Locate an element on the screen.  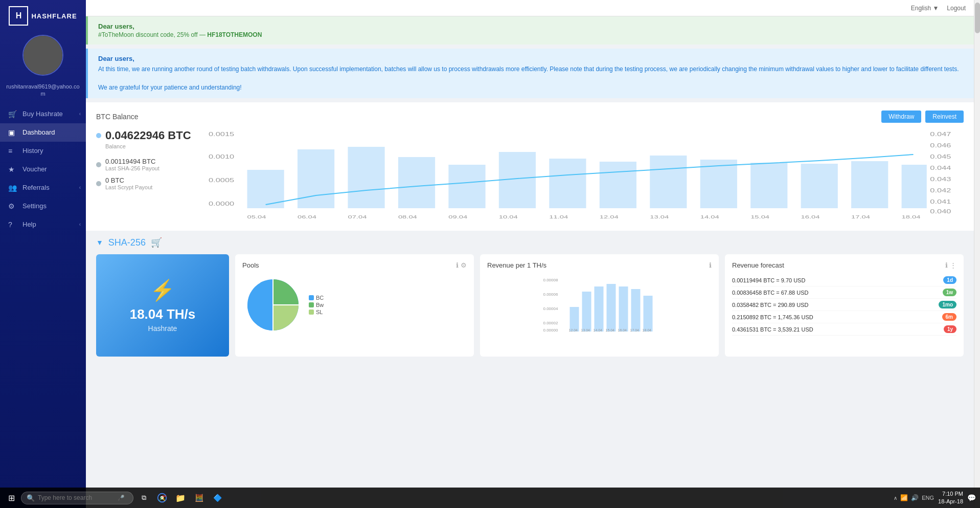
legend-sl-dot is located at coordinates (311, 312).